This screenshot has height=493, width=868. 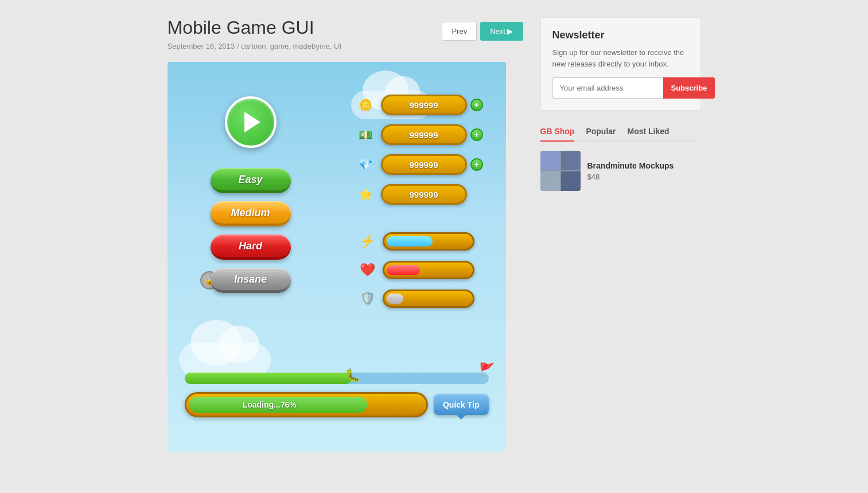 What do you see at coordinates (366, 135) in the screenshot?
I see `cash-icon: 💵` at bounding box center [366, 135].